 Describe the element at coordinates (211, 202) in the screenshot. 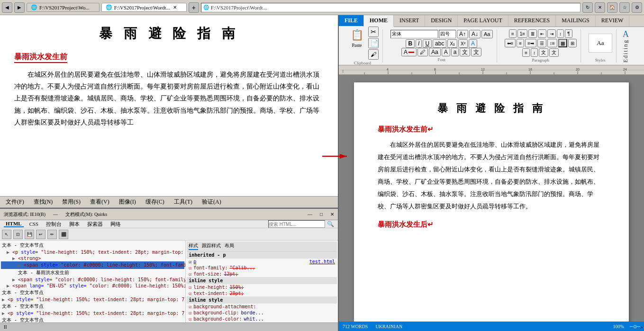

I see `menu-validate: 验证(A)` at that location.